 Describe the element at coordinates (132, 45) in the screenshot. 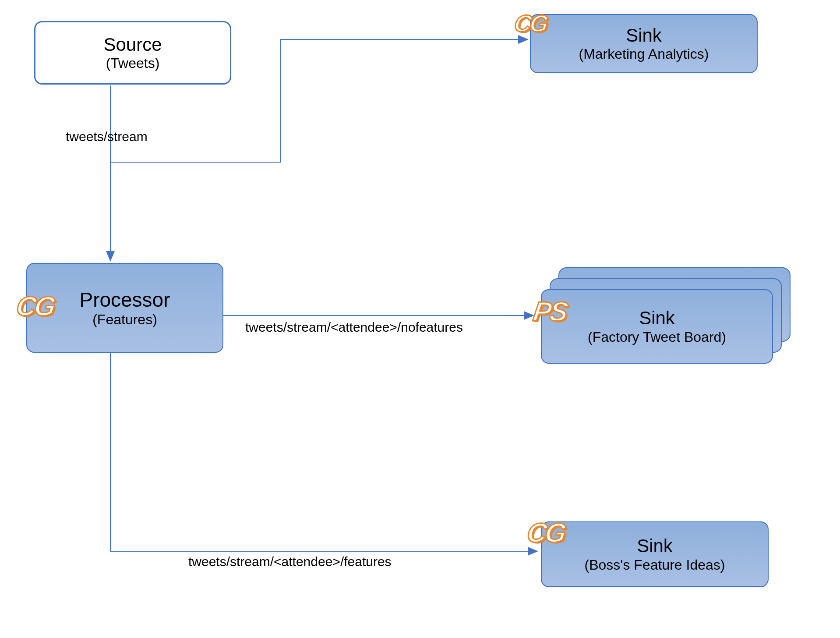

I see `node-source-title: Source` at that location.